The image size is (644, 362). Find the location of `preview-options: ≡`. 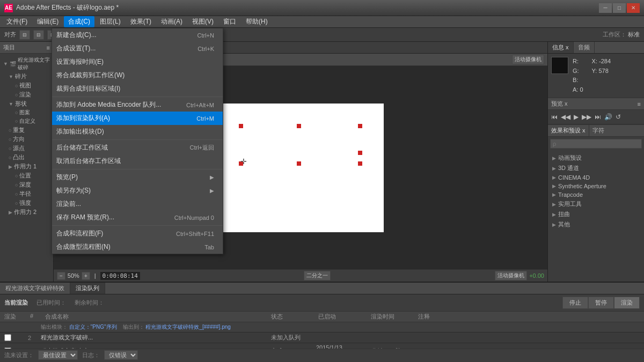

preview-options: ≡ is located at coordinates (639, 104).